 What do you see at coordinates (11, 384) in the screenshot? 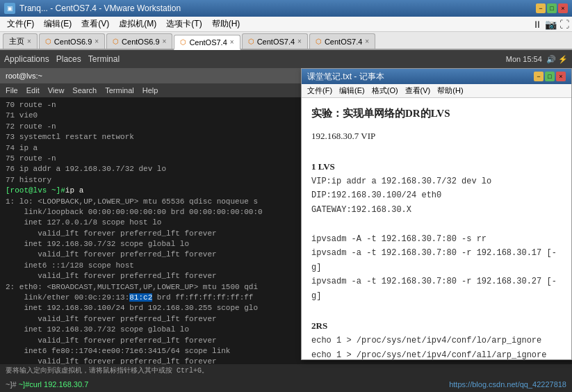
I see `prompt-bottom: ~]#` at bounding box center [11, 384].